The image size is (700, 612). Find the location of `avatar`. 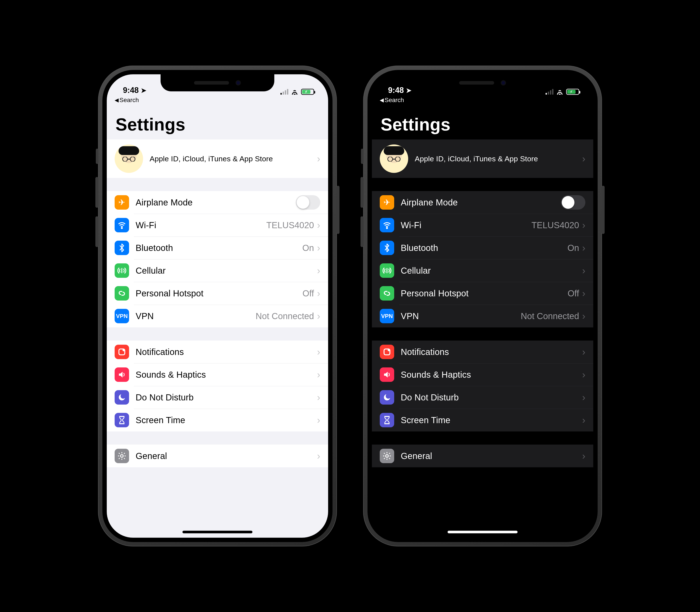

avatar is located at coordinates (394, 158).